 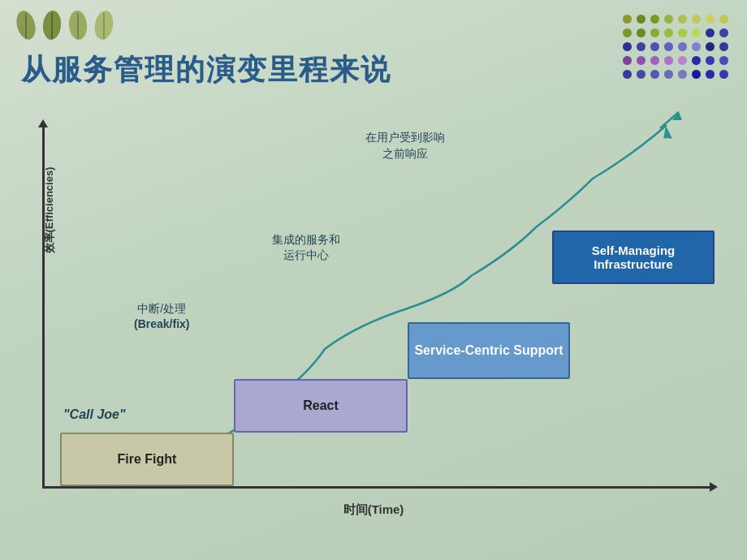 What do you see at coordinates (65, 25) in the screenshot?
I see `leaf-decorations` at bounding box center [65, 25].